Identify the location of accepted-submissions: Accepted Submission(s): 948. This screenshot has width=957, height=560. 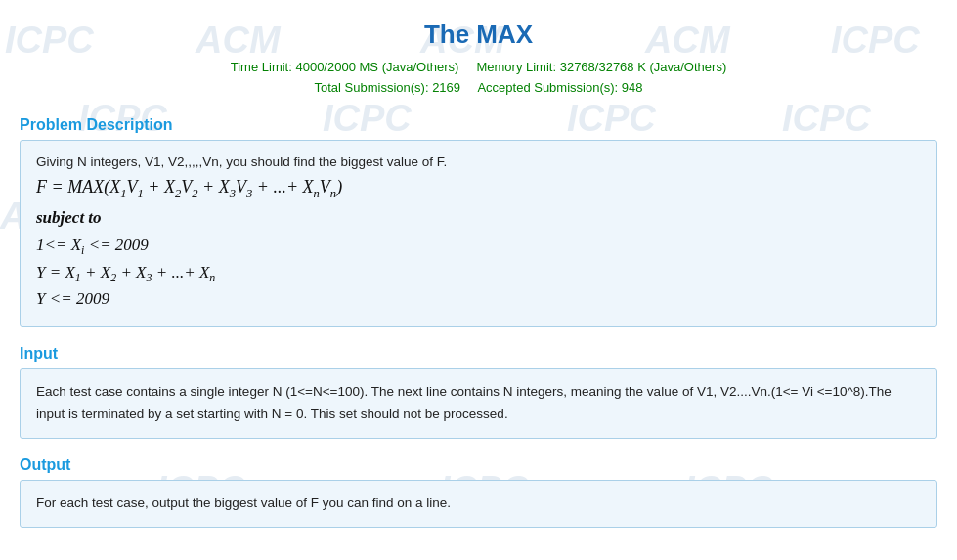
(559, 88).